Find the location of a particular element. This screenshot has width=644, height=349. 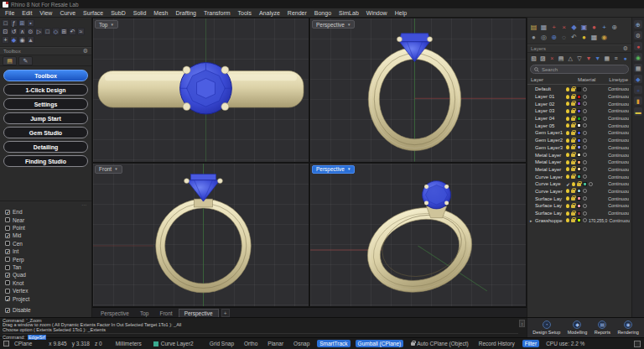

toolbar-icon: ● is located at coordinates (594, 28).